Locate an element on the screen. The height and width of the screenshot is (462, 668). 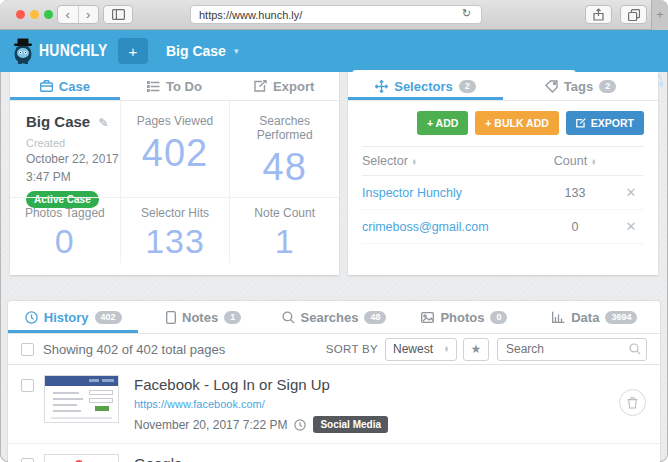
stat-value: 48 is located at coordinates (284, 168).